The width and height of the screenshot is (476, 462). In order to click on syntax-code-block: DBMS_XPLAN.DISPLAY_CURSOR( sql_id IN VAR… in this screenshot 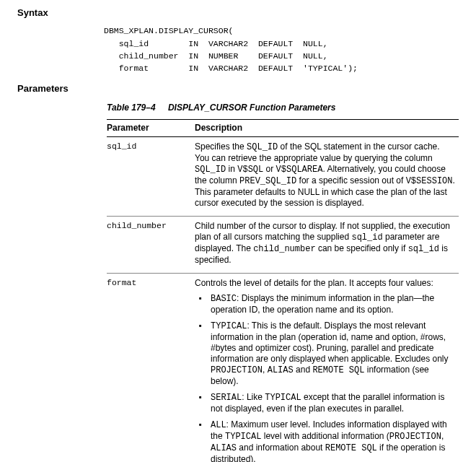, I will do `click(281, 49)`.